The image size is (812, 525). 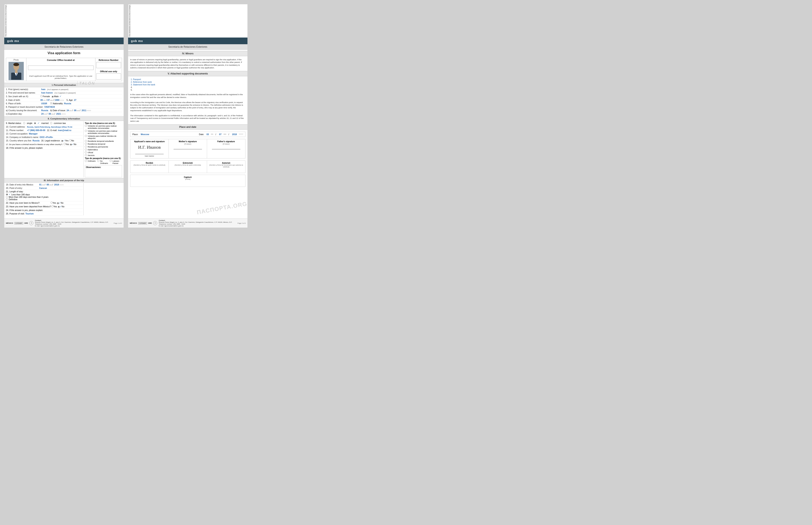 I want to click on section3-header: III. Information and purpose of the trip, so click(x=64, y=180).